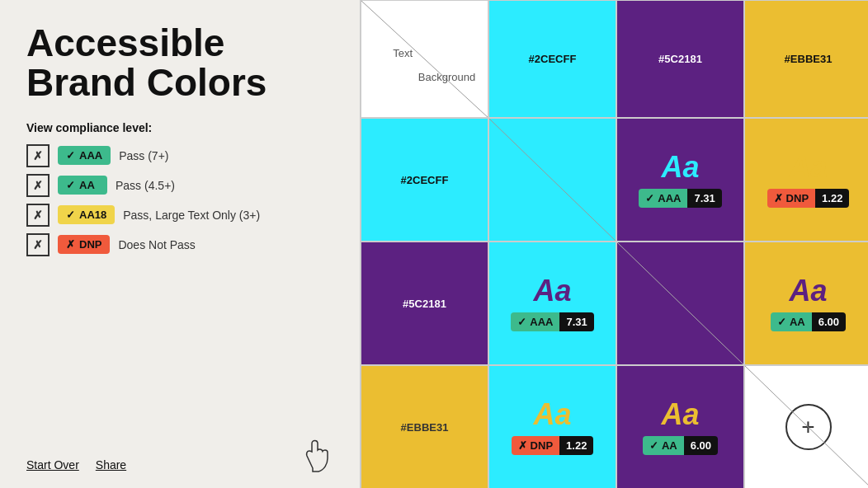  What do you see at coordinates (447, 77) in the screenshot?
I see `bg-label: Background` at bounding box center [447, 77].